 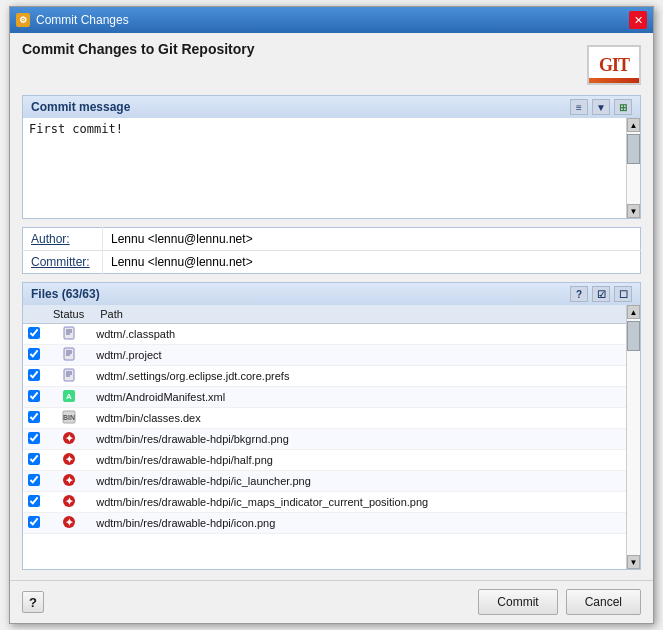 I want to click on row-path: wdtm/bin/classes.dex, so click(x=359, y=418).